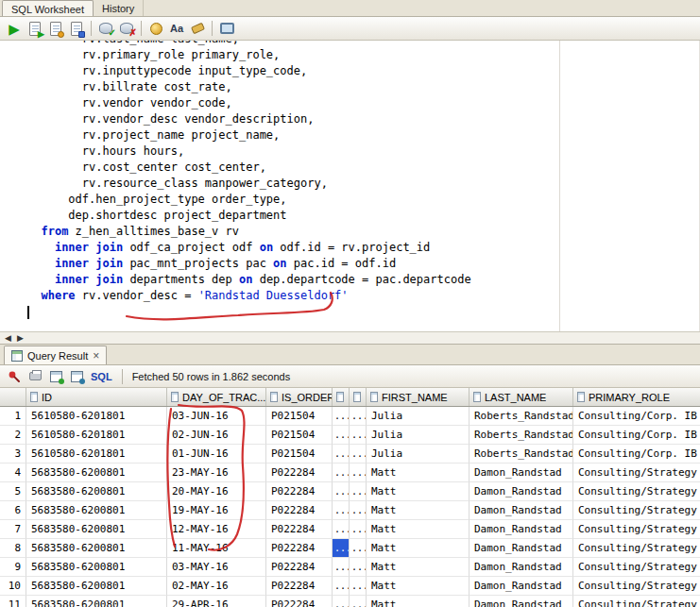 Image resolution: width=700 pixels, height=607 pixels. Describe the element at coordinates (13, 567) in the screenshot. I see `row-number-cell: 9` at that location.